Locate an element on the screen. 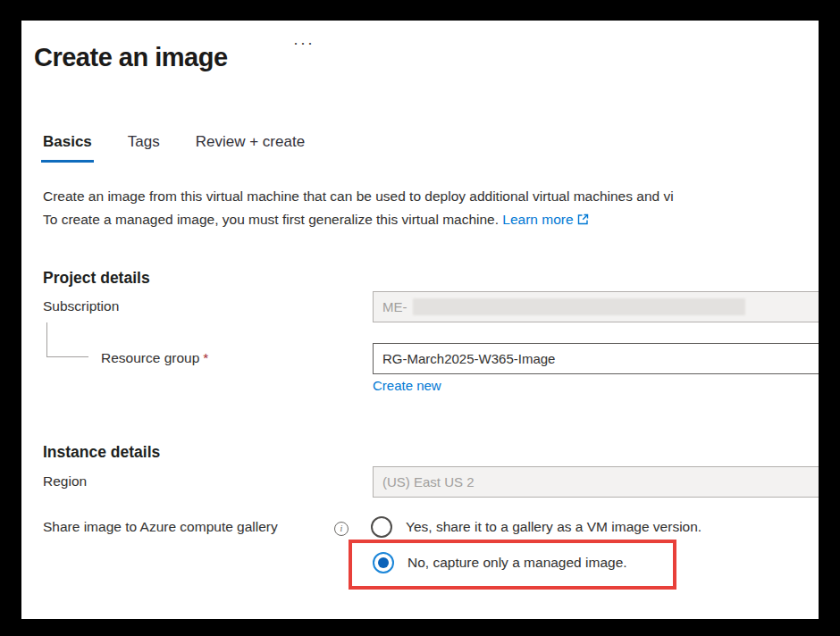 This screenshot has width=840, height=636. required-asterisk: * is located at coordinates (206, 357).